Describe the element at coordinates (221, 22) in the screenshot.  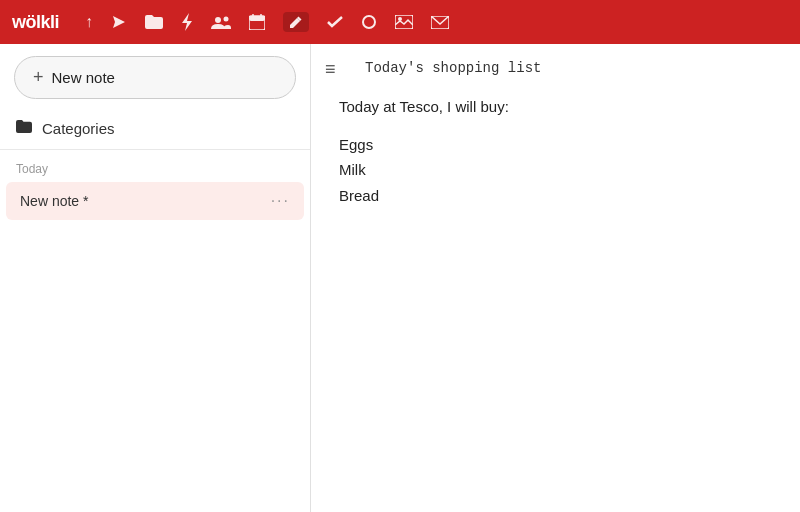
I see `contacts-icon` at that location.